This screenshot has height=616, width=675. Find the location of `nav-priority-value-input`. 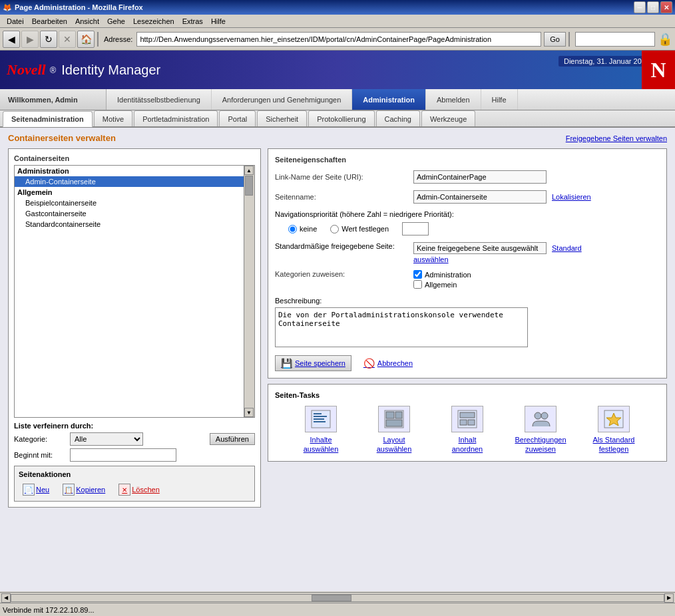

nav-priority-value-input is located at coordinates (415, 229).